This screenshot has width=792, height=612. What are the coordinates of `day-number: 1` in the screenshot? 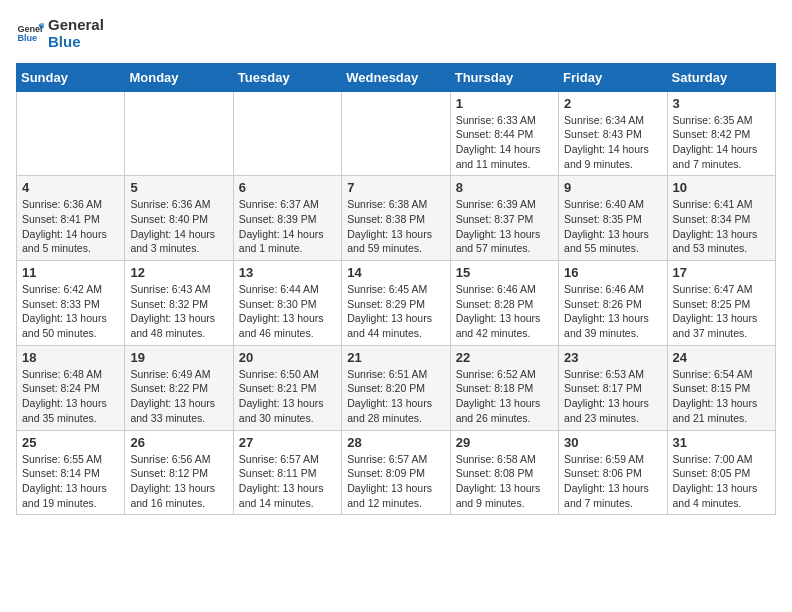 It's located at (504, 104).